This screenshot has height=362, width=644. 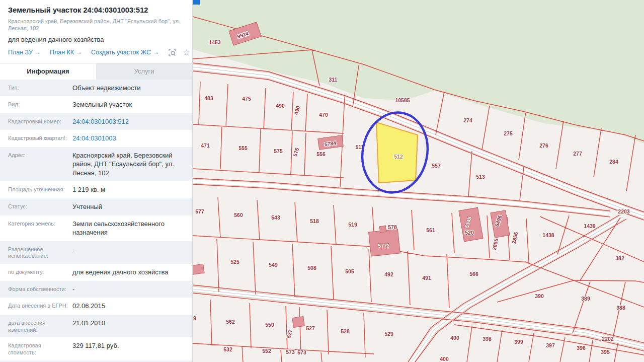 I want to click on info-row-value: -, so click(x=128, y=289).